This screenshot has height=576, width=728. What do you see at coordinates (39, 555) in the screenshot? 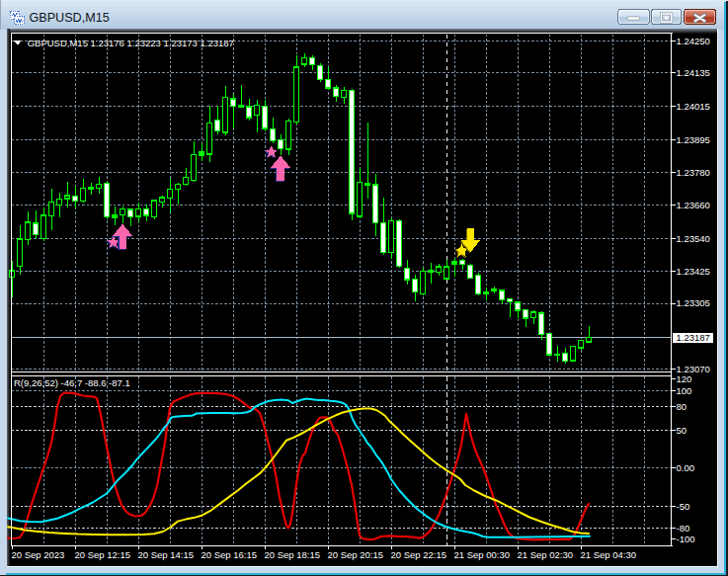
I see `svg-text: 20 Sep 2023` at bounding box center [39, 555].